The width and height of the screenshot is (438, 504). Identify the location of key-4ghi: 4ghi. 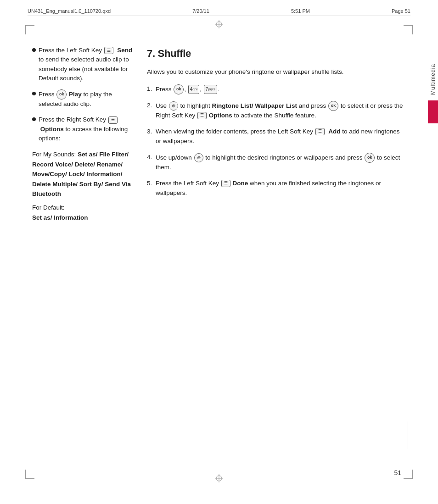
(194, 89).